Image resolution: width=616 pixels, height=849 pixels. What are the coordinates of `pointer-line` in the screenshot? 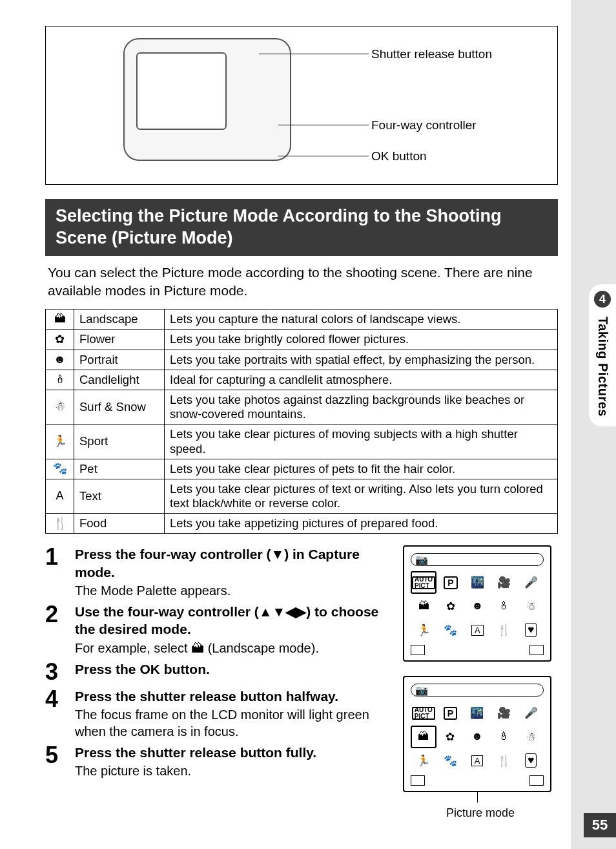 It's located at (478, 797).